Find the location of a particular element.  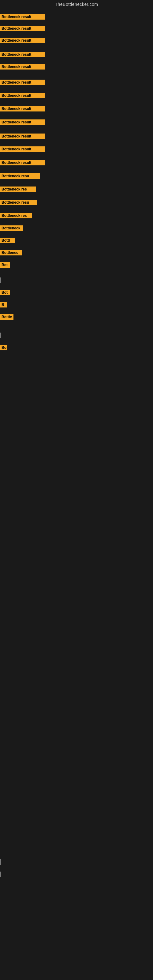

bottleneck-bar: Bottl is located at coordinates (8, 240).